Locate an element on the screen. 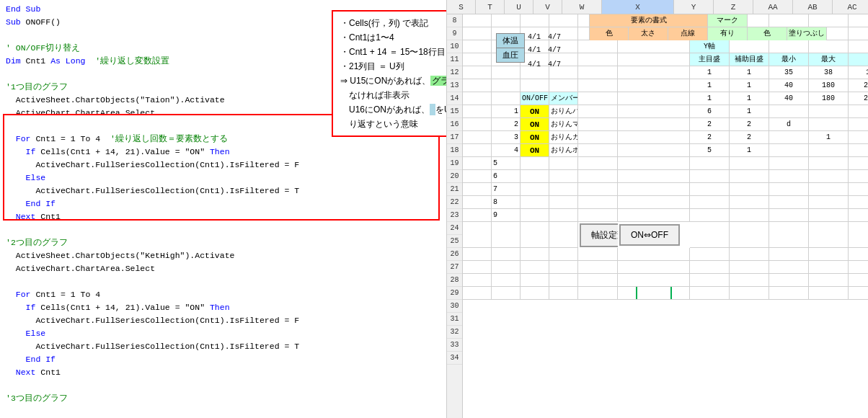 This screenshot has width=868, height=418. mark-header: マーク is located at coordinates (728, 20).